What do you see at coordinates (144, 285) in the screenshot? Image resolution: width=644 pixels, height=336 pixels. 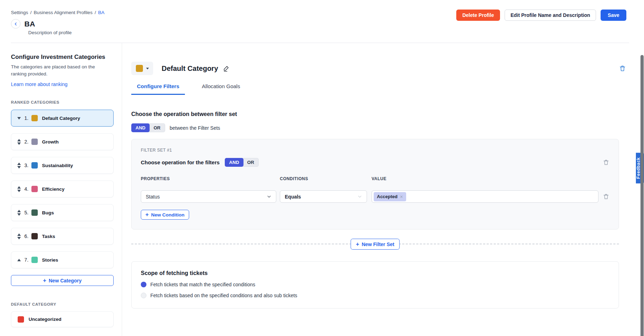 I see `radio-selected-icon` at bounding box center [144, 285].